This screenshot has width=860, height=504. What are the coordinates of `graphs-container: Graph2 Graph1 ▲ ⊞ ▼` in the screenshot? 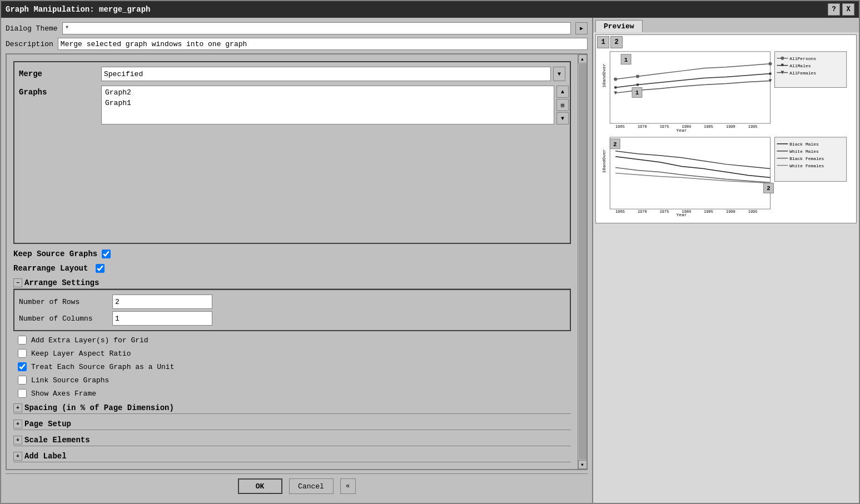 It's located at (334, 105).